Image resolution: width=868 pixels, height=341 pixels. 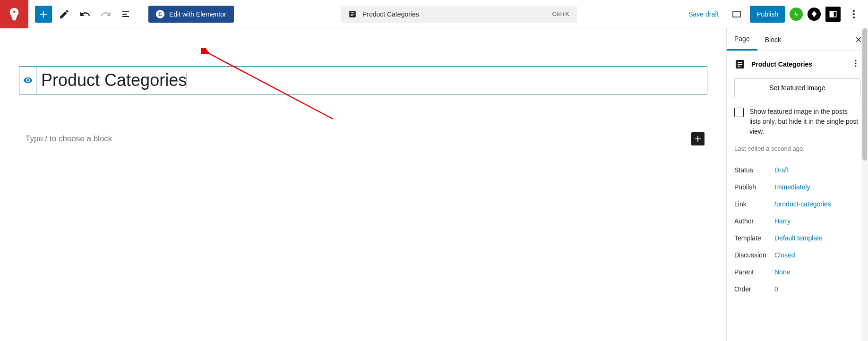 I want to click on author-value: Harry, so click(x=782, y=221).